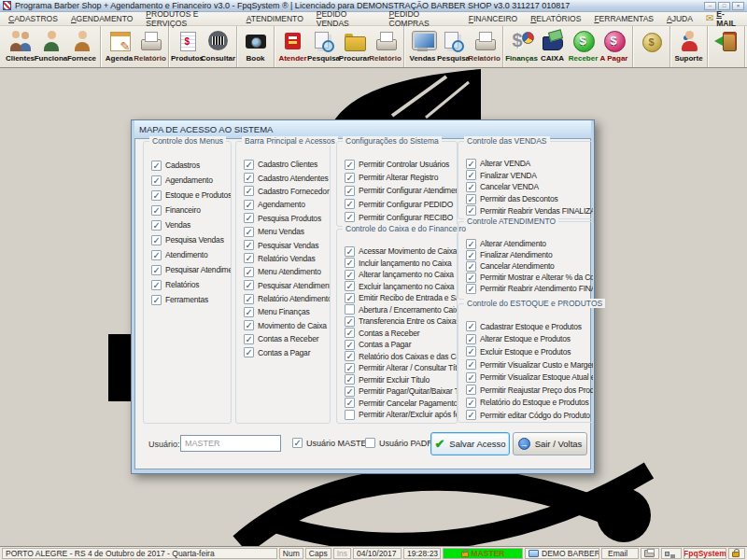 This screenshot has width=747, height=560. I want to click on permission-row-permitir-editar-codgo-do-produto: Permitir editar Códgo do Produto, so click(526, 415).